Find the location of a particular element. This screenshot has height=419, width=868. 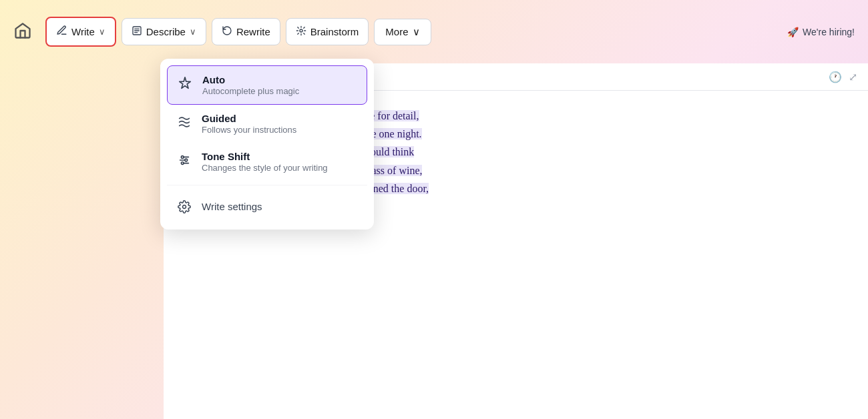

toolbar-right-icons: 🕐 ⤢ is located at coordinates (843, 77).